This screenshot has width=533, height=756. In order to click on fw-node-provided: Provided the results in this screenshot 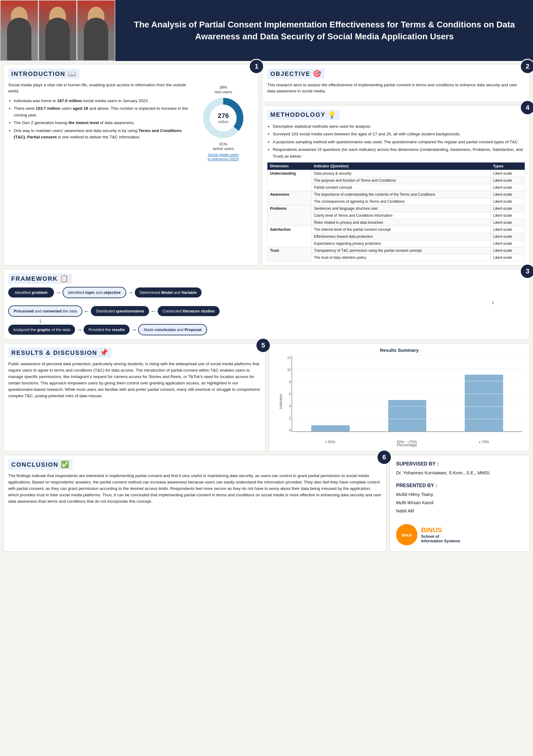, I will do `click(107, 330)`.